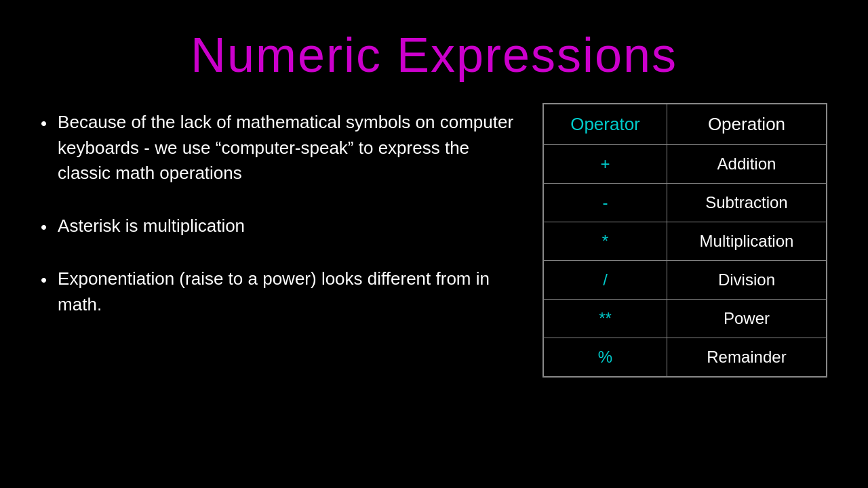 The width and height of the screenshot is (868, 488). What do you see at coordinates (605, 241) in the screenshot?
I see `operator-symbol: *` at bounding box center [605, 241].